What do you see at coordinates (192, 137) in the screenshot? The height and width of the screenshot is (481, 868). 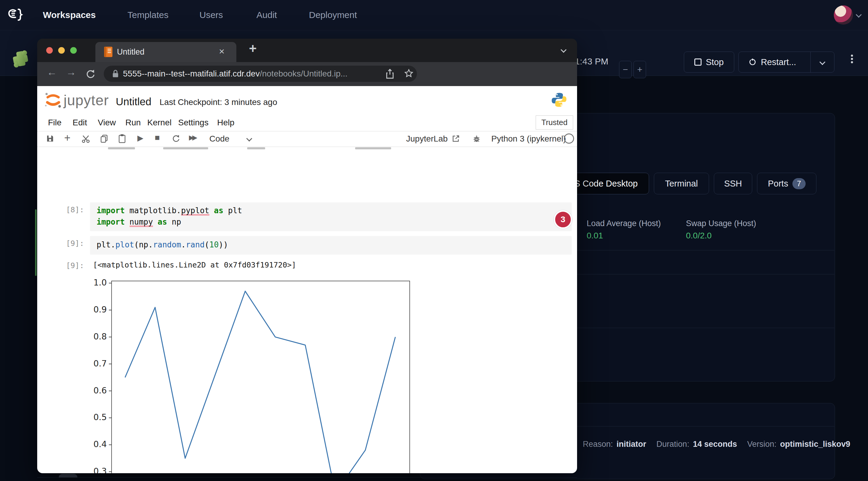 I see `restart-run-all-button: ▶▶` at bounding box center [192, 137].